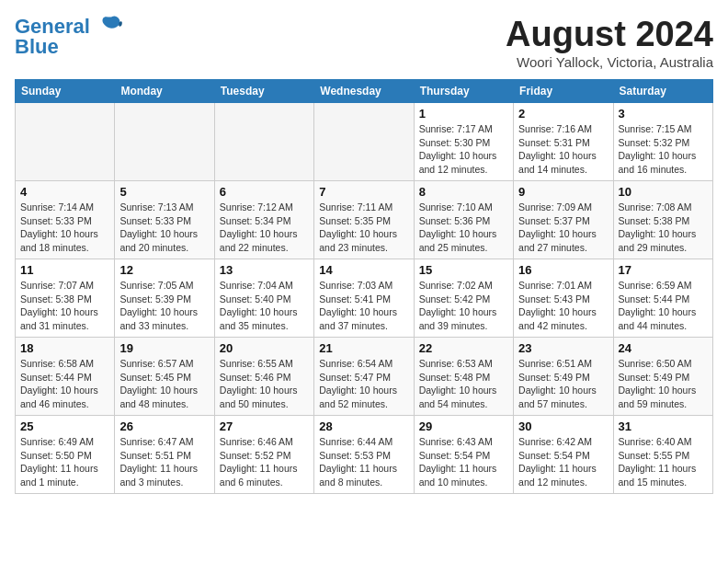 This screenshot has width=728, height=563. What do you see at coordinates (165, 92) in the screenshot?
I see `header-monday: Monday` at bounding box center [165, 92].